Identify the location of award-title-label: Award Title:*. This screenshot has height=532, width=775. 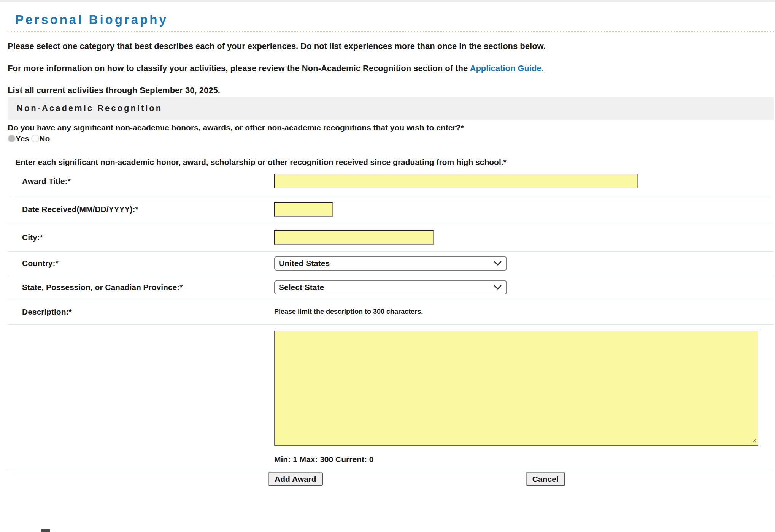
(141, 181).